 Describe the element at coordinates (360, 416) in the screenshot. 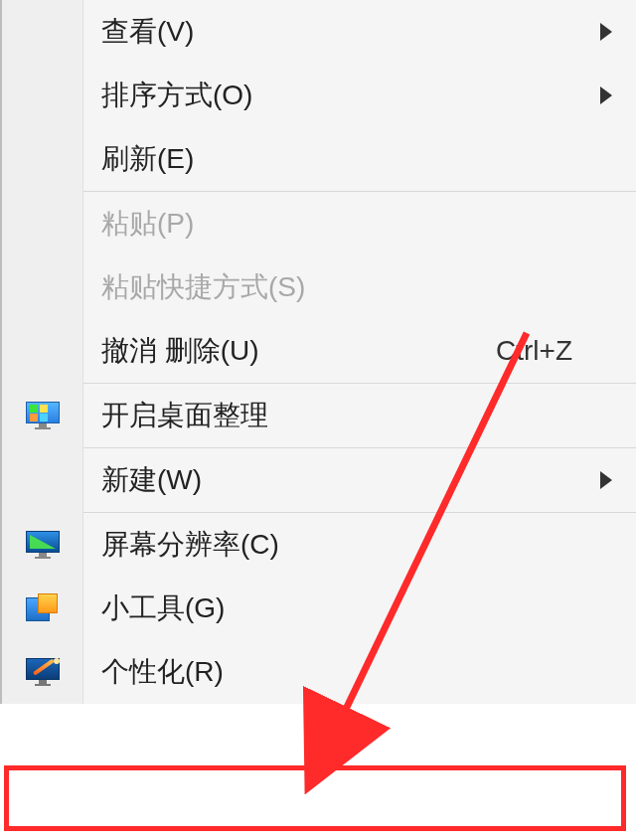

I see `menu-item-label: 开启桌面整理` at that location.